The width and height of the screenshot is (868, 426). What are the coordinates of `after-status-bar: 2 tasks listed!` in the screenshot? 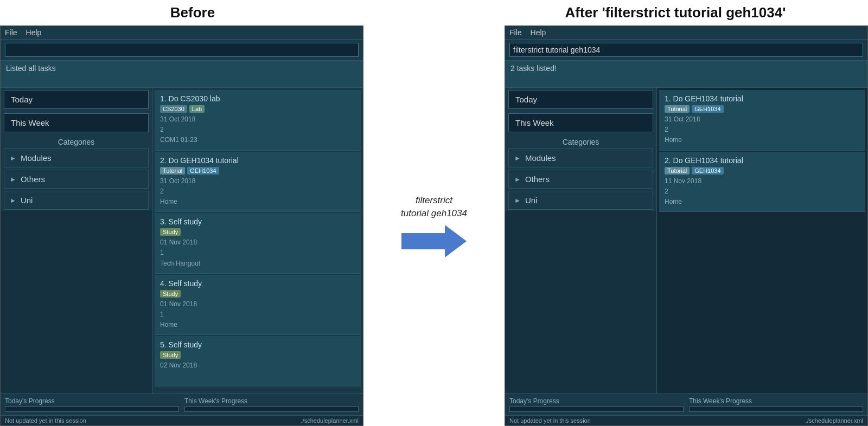 It's located at (686, 74).